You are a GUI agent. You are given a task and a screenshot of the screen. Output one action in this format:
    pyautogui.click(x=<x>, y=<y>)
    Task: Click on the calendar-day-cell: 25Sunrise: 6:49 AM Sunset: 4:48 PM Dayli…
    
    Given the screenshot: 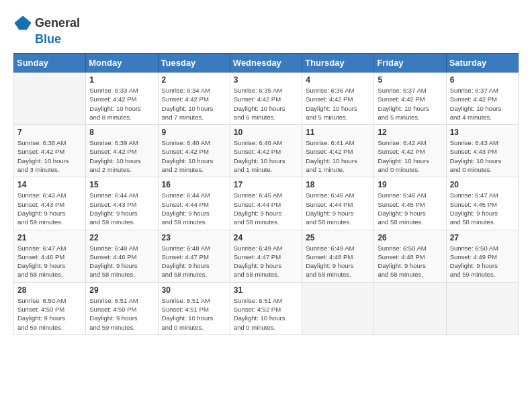 What is the action you would take?
    pyautogui.click(x=339, y=256)
    